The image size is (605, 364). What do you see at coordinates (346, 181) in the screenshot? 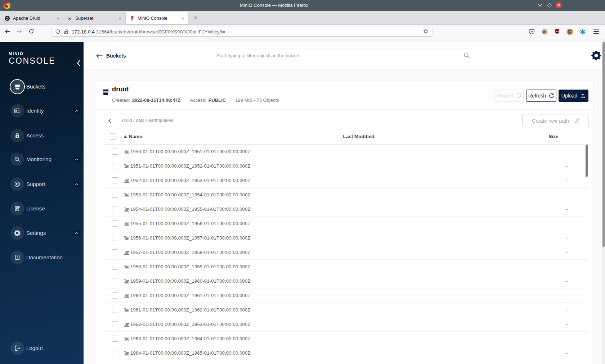
I see `object-row: 1952-01-01T00:00:00.000Z_1953-01-01T00:0…` at bounding box center [346, 181].